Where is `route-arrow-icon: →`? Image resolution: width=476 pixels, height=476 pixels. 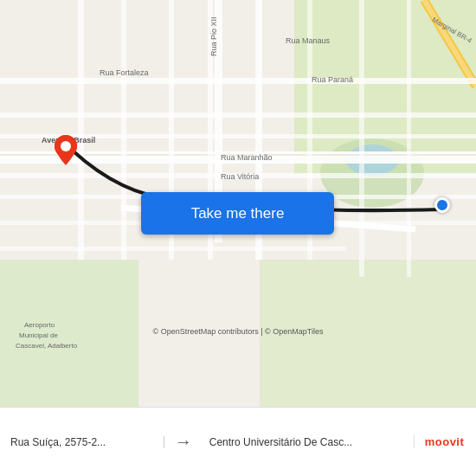
route-arrow-icon: → is located at coordinates (183, 441).